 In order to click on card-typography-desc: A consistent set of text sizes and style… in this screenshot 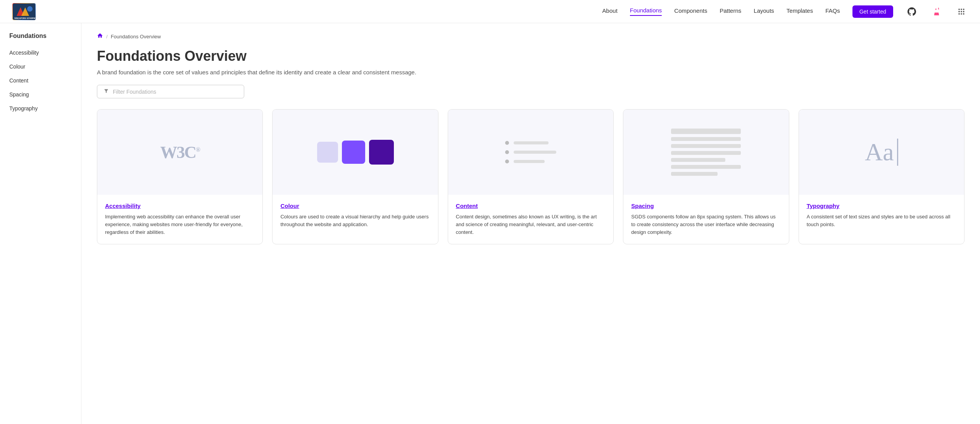, I will do `click(882, 221)`.